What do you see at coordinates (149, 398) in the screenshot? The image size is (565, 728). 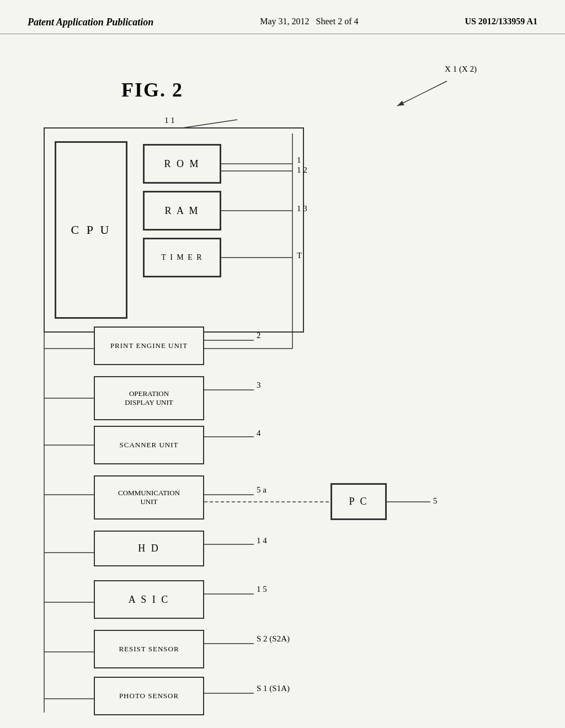 I see `operation-display-box: OPERATION DISPLAY UNIT` at bounding box center [149, 398].